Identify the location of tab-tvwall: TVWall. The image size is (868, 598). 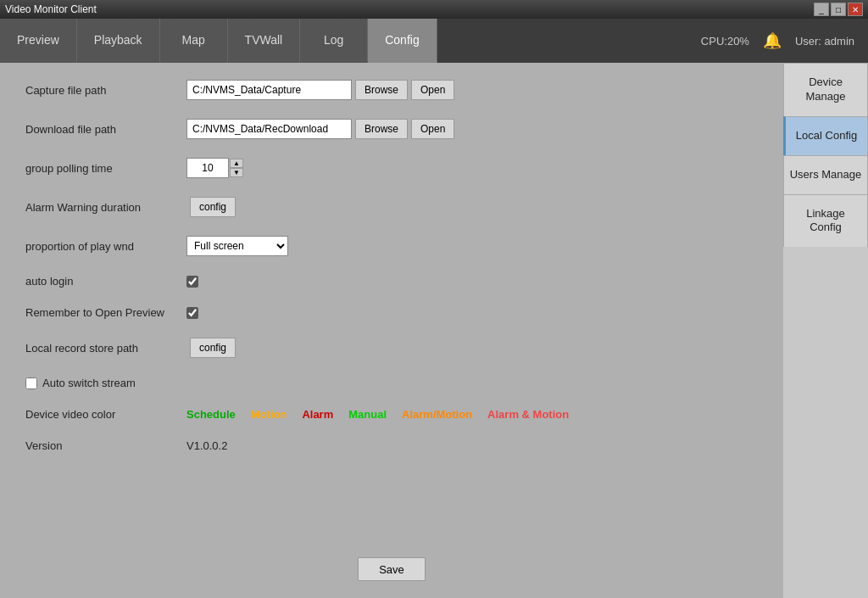
(264, 41).